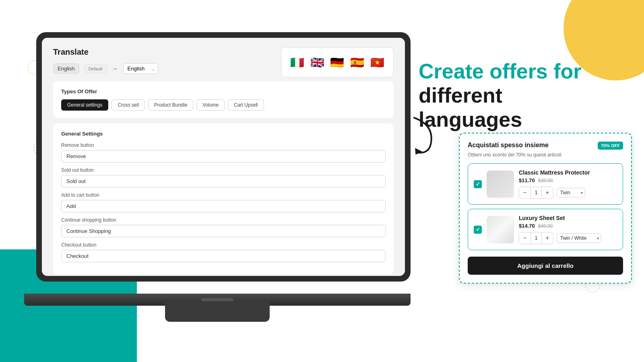 The image size is (644, 362). I want to click on product-1-controls: − 1 + Twin Full Queen King, so click(568, 193).